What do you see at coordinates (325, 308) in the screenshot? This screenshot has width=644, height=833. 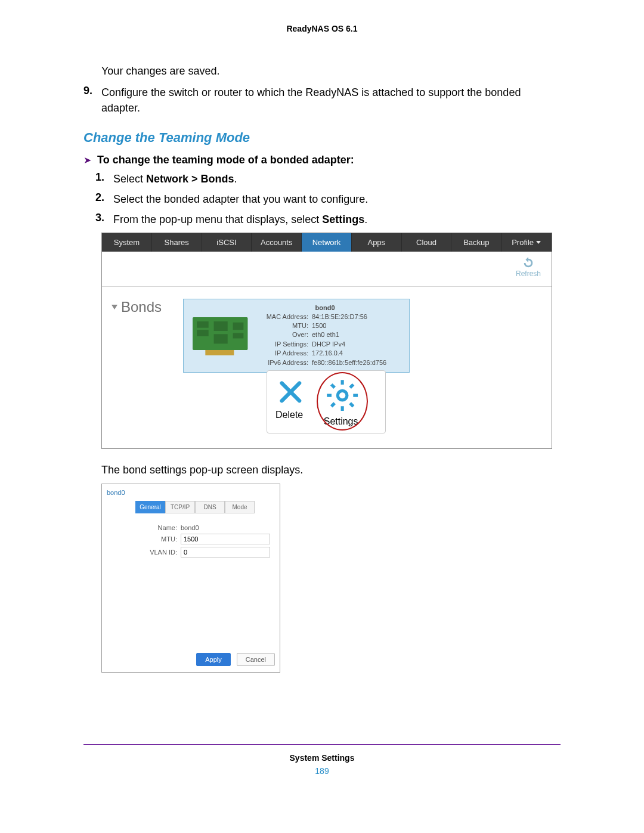 I see `bond-title: bond0` at bounding box center [325, 308].